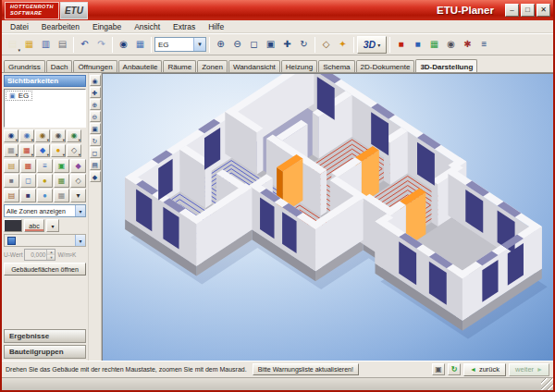 The image size is (555, 392). Describe the element at coordinates (529, 370) in the screenshot. I see `next-button: weiter►` at that location.